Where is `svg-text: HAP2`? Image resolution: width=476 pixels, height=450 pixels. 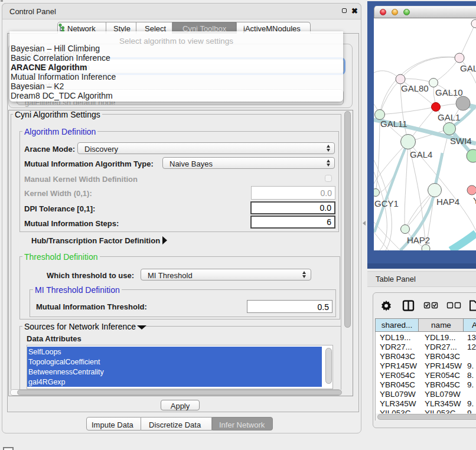
svg-text: HAP2 is located at coordinates (418, 240).